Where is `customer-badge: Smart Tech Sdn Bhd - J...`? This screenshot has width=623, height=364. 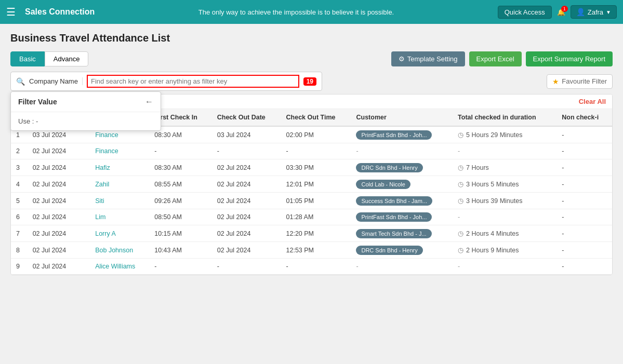
customer-badge: Smart Tech Sdn Bhd - J... is located at coordinates (394, 234).